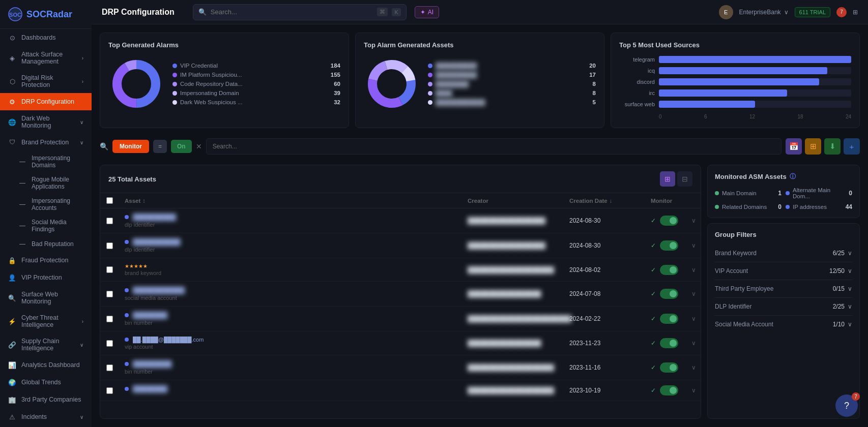  I want to click on sidebar-item-digital-risk: ⬡ Digital Risk Protection ›, so click(46, 81).